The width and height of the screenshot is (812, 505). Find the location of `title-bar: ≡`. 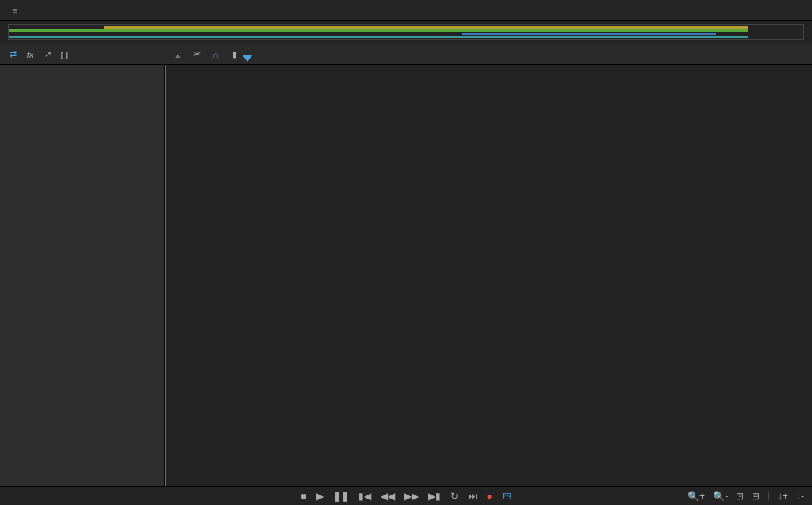

title-bar: ≡ is located at coordinates (406, 10).